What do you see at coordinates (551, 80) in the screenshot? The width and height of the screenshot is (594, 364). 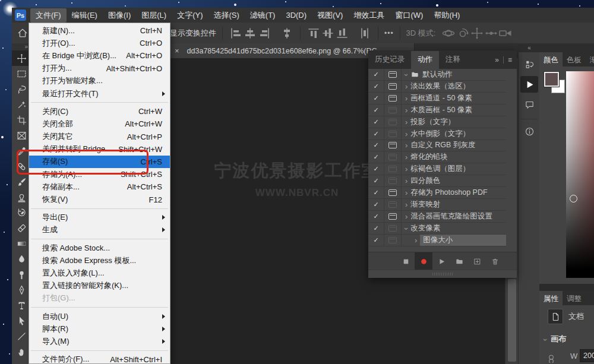 I see `foreground-color-swatch` at bounding box center [551, 80].